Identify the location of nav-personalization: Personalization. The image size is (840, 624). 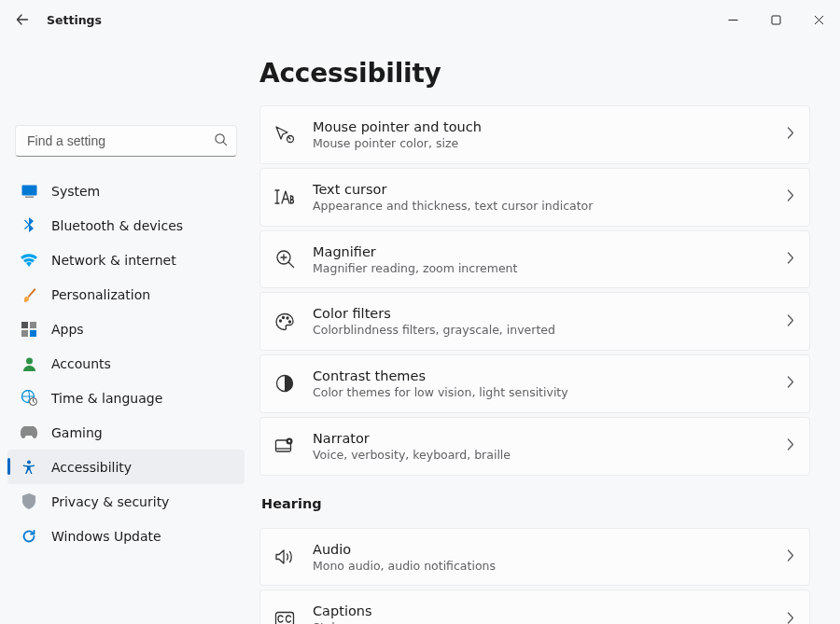
(126, 295).